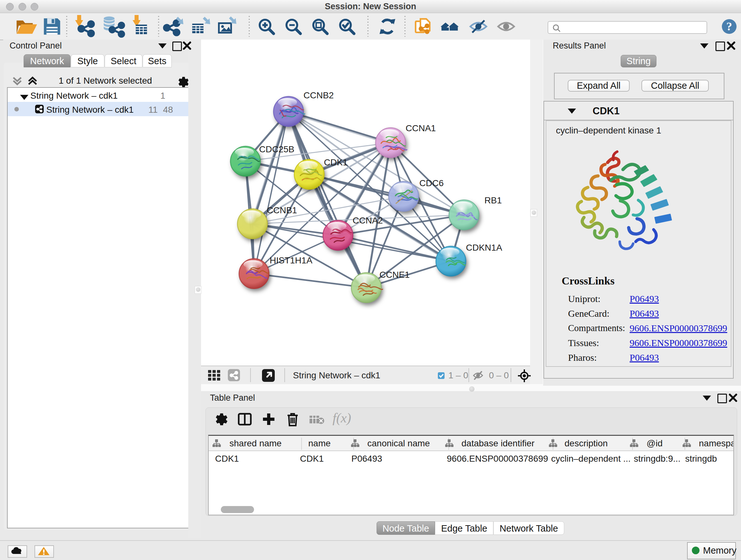  I want to click on svg-text: CDC6, so click(431, 183).